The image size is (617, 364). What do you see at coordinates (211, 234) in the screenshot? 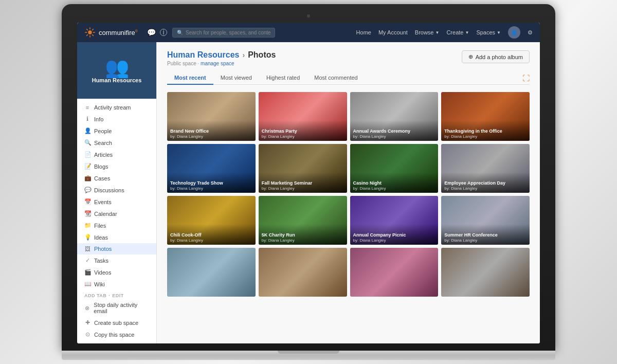
I see `photo-overlay: Chili Cook-Offby: Diana Langley` at bounding box center [211, 234].